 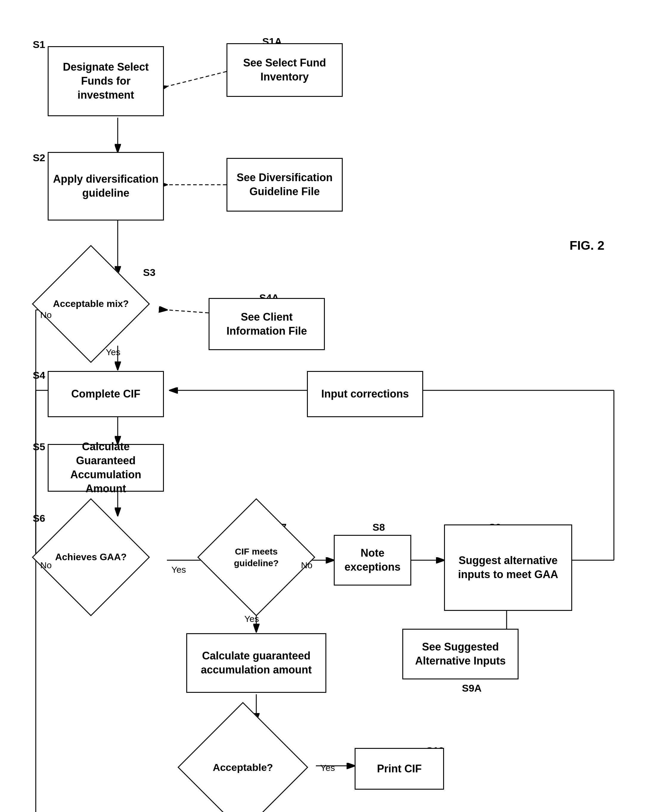 I want to click on see-suggested-box: See Suggested Alternative Inputs, so click(x=460, y=654).